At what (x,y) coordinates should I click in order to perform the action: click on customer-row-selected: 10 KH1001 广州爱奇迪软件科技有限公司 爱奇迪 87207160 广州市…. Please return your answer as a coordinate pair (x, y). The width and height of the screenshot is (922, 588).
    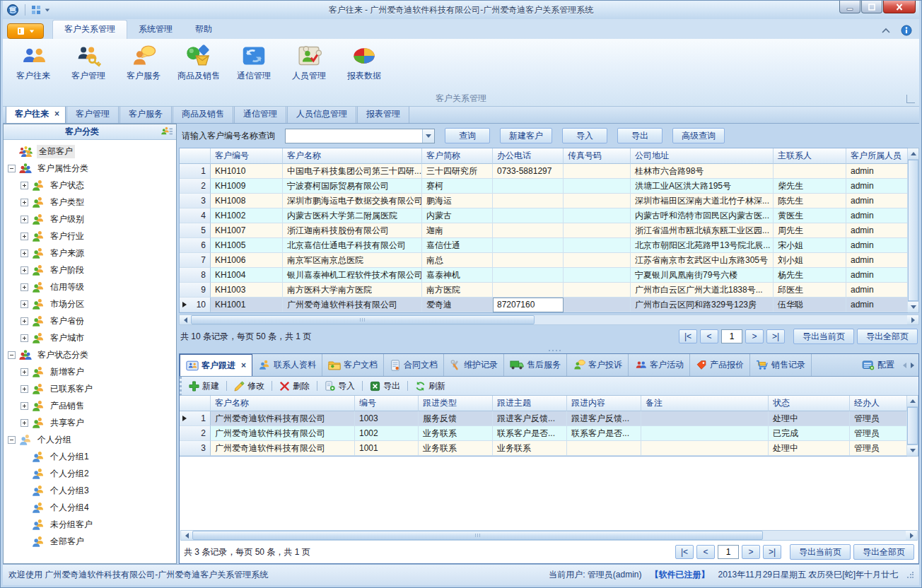
    Looking at the image, I should click on (544, 305).